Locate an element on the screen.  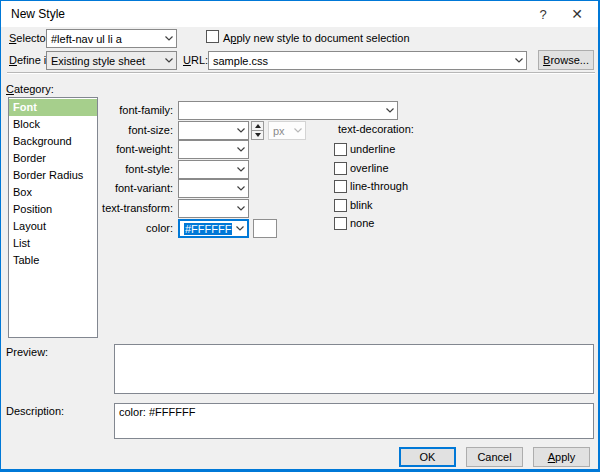
apply-button: Apply is located at coordinates (562, 457).